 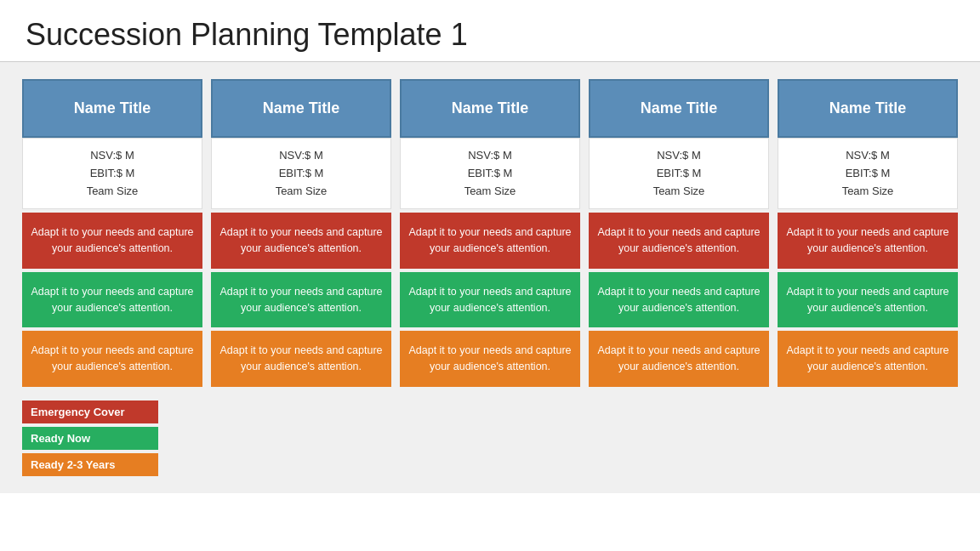 I want to click on col-info-1: NSV:$ MEBIT:$ MTeam Size, so click(x=112, y=173).